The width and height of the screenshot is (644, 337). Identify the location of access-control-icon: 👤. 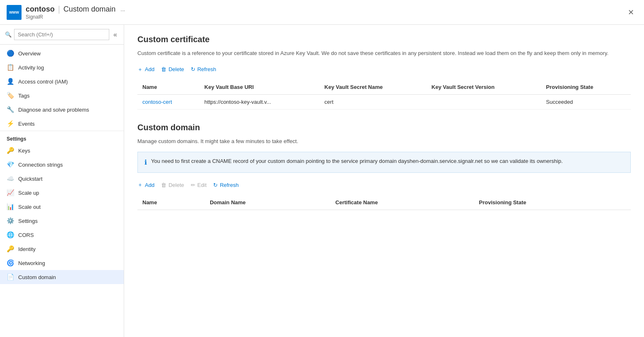
(10, 81).